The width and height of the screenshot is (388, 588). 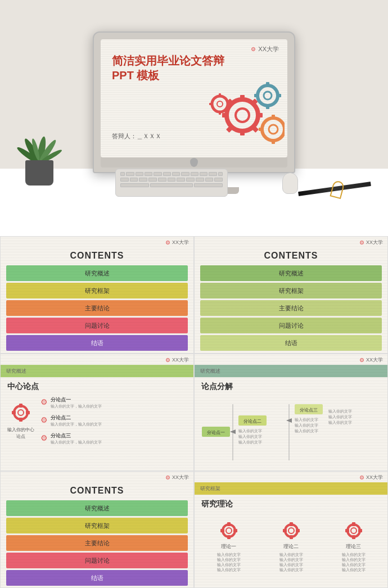 I want to click on slide-1-university: XX大学, so click(x=181, y=243).